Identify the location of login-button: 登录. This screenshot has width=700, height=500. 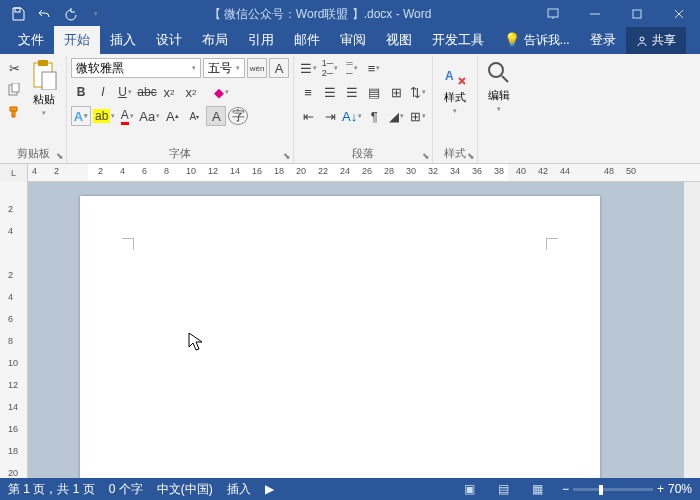
(603, 40).